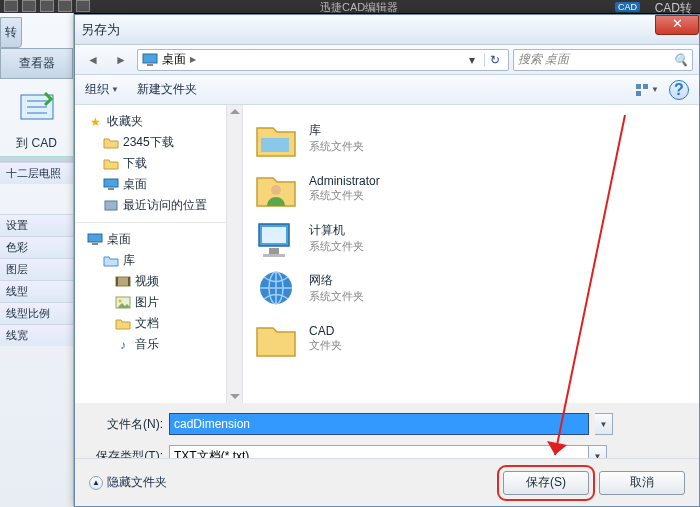 This screenshot has width=700, height=507. Describe the element at coordinates (604, 424) in the screenshot. I see `filename-dropdown: ▼` at that location.